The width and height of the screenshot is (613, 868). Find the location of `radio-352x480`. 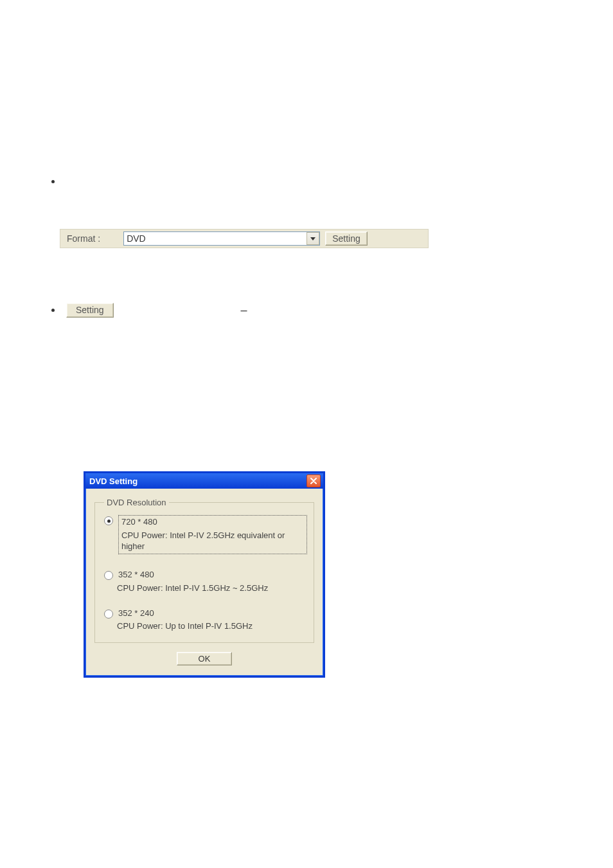

radio-352x480 is located at coordinates (109, 575).